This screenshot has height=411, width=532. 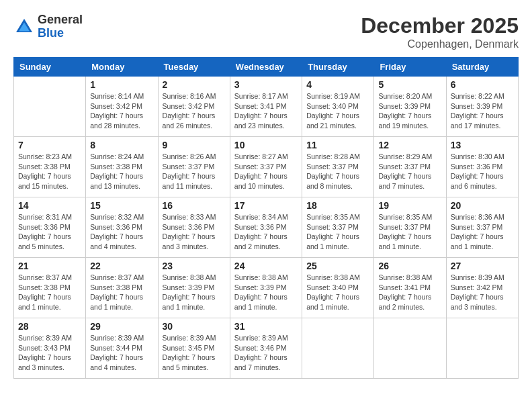 What do you see at coordinates (266, 288) in the screenshot?
I see `calendar-cell: 24Sunrise: 8:38 AM Sunset: 3:39 PM Dayli…` at bounding box center [266, 288].